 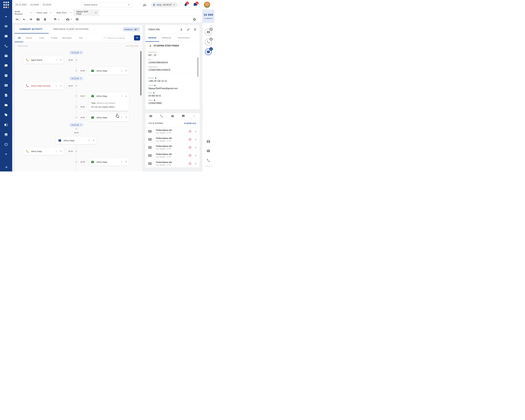 What do you see at coordinates (29, 38) in the screenshot?
I see `filter-tickets: Tickets` at bounding box center [29, 38].